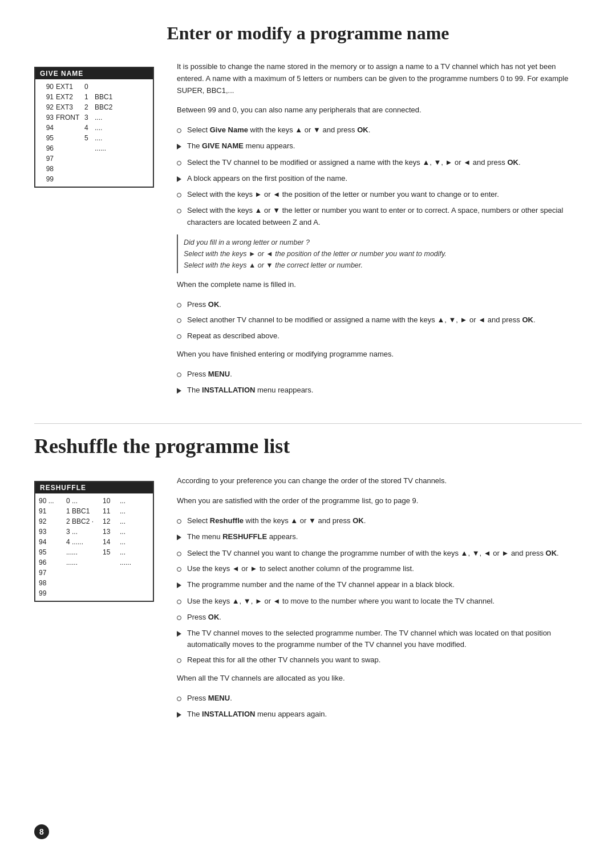 The height and width of the screenshot is (862, 616). I want to click on menu-row-idx: 2, so click(88, 107).